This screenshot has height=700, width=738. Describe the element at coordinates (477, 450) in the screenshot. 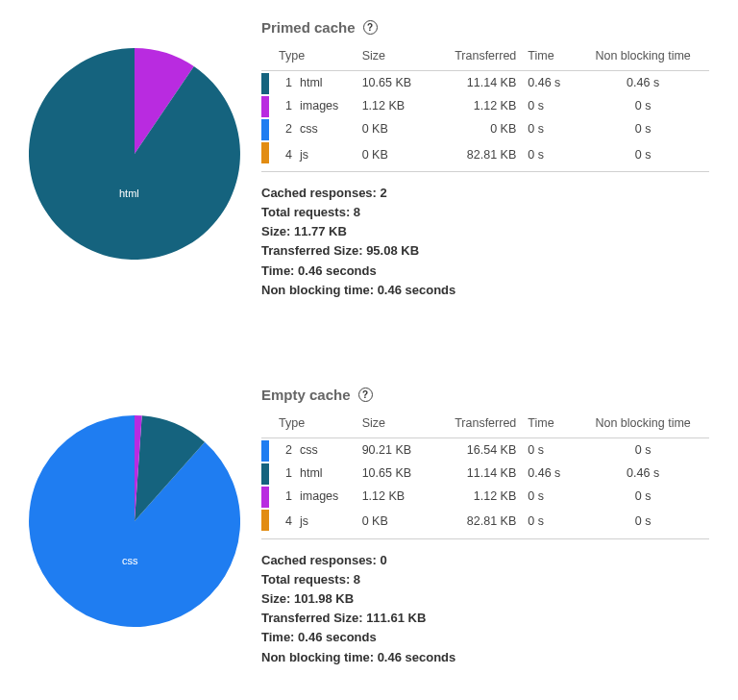

I see `cell-transferred: 16.54 KB` at that location.